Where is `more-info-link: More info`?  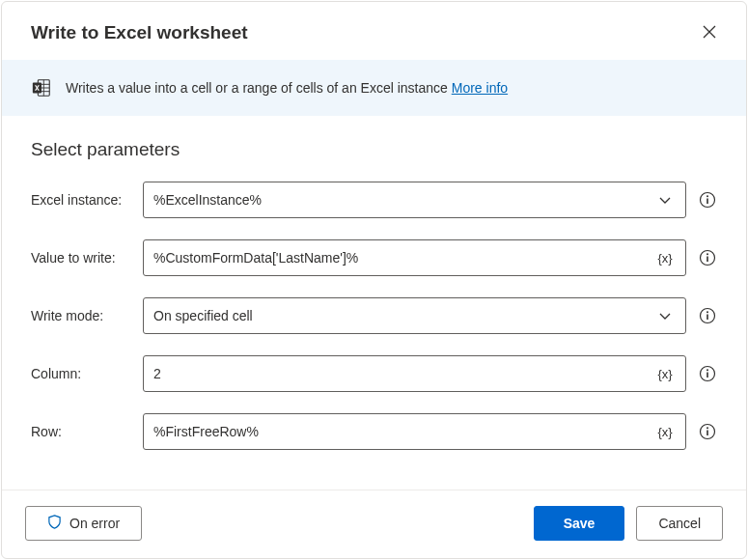
more-info-link: More info is located at coordinates (480, 88).